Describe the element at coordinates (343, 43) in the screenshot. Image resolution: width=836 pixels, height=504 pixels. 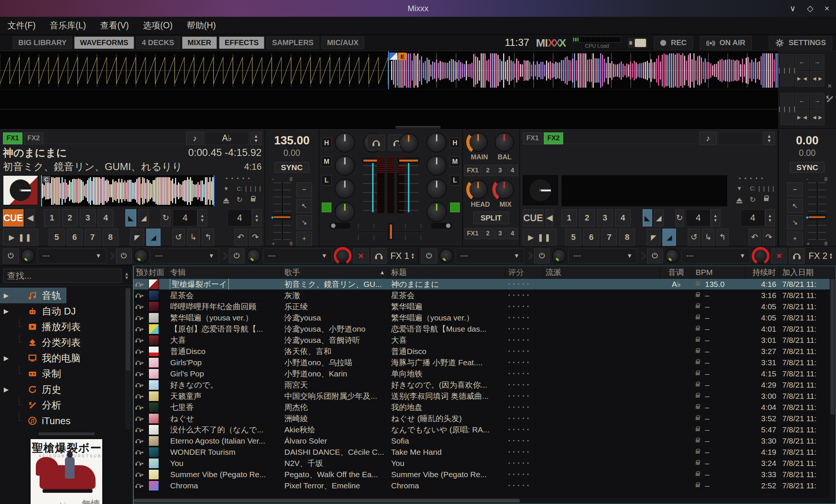
I see `toolbar-view-button: MIC/AUX` at that location.